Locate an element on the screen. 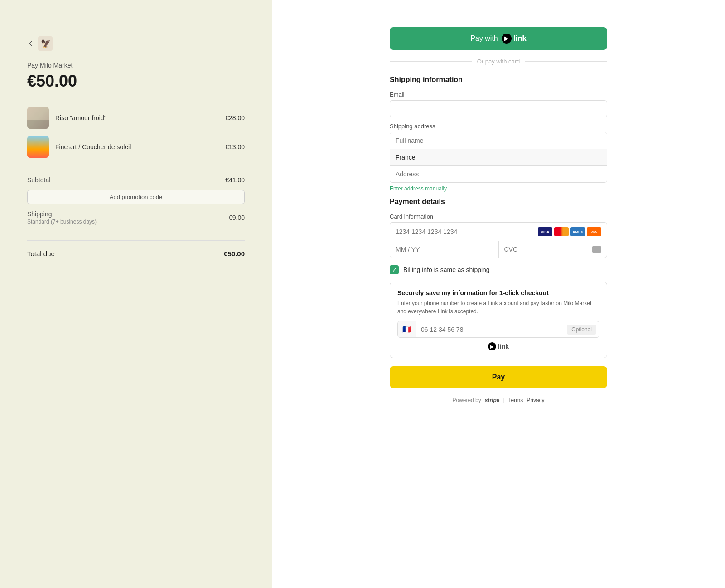 Image resolution: width=725 pixels, height=588 pixels. link-logo: ▶ link is located at coordinates (514, 39).